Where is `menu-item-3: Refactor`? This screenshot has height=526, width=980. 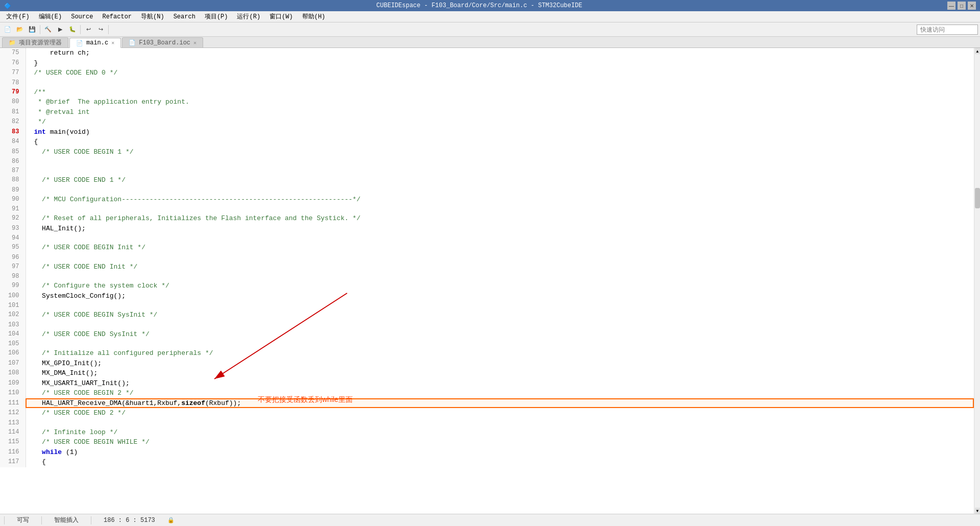 menu-item-3: Refactor is located at coordinates (117, 17).